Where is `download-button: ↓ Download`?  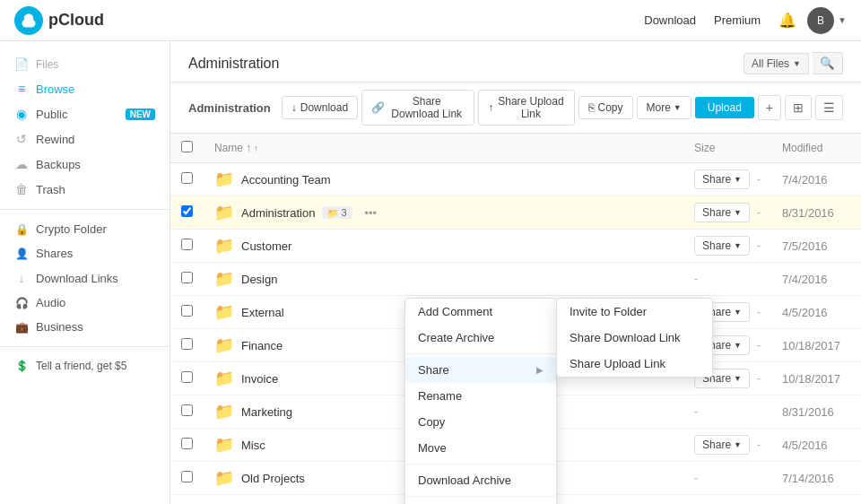 download-button: ↓ Download is located at coordinates (319, 108).